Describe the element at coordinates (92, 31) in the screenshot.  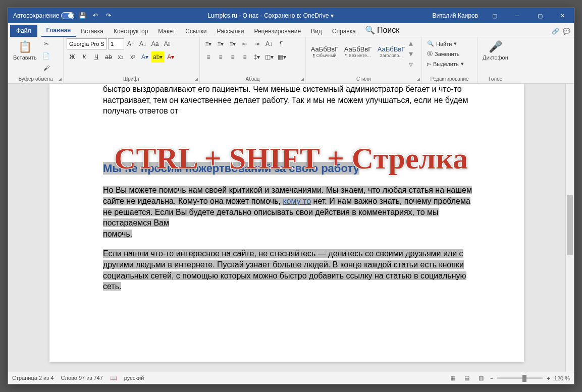
I see `tab-insert: Вставка` at that location.